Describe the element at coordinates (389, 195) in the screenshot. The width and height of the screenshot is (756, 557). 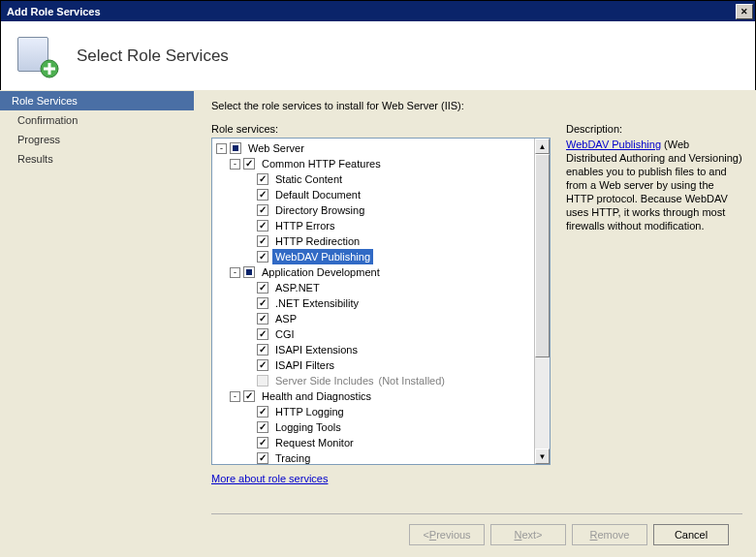
I see `tree-node: Default Document` at that location.